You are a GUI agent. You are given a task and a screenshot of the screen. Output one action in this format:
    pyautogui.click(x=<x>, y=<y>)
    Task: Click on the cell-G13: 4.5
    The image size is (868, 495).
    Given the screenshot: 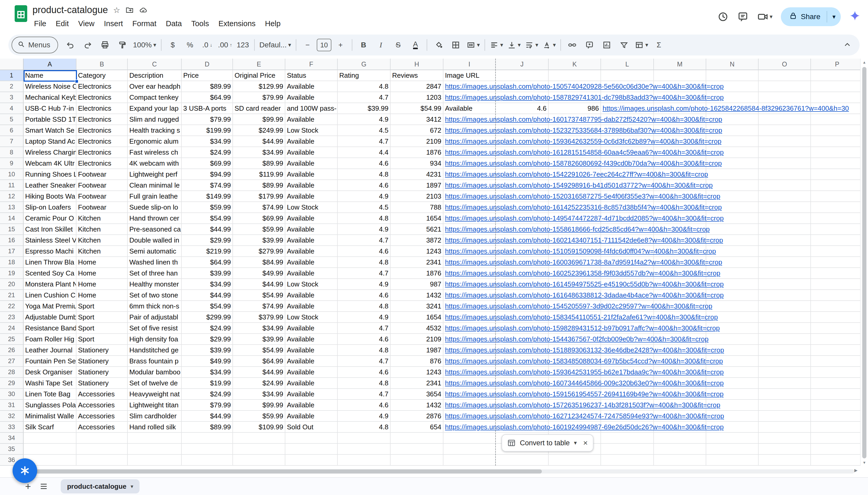 What is the action you would take?
    pyautogui.click(x=364, y=207)
    